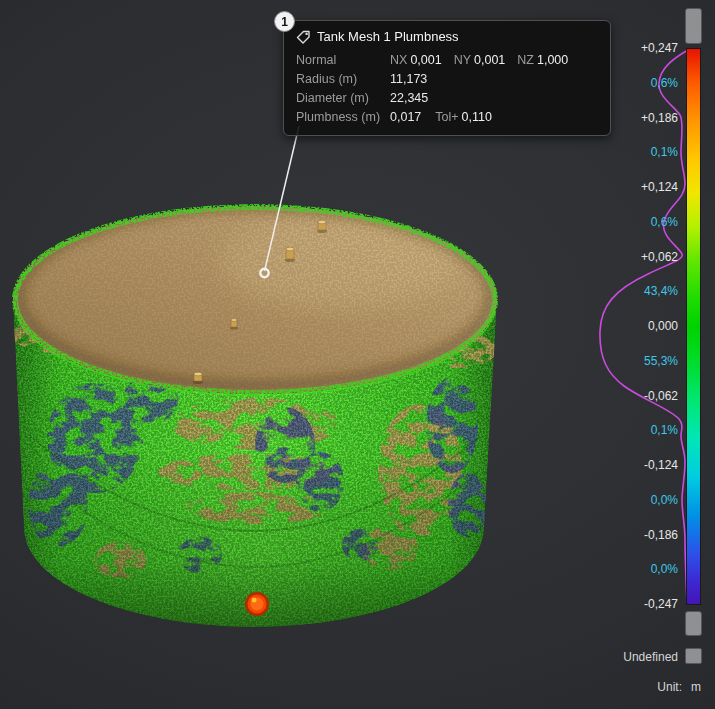 Image resolution: width=715 pixels, height=709 pixels. I want to click on annotation-callout: 1 Tank Mesh 1 Plumbness Normal NX0,001NY…, so click(447, 78).